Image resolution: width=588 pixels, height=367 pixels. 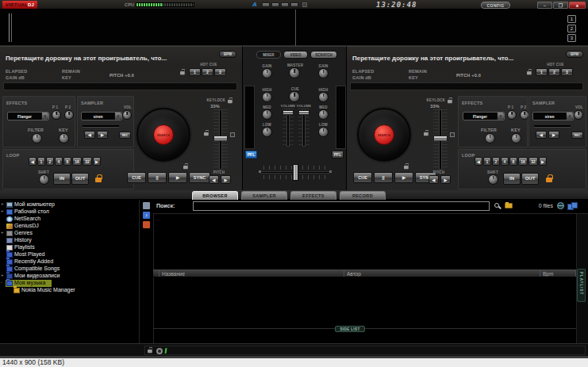 What do you see at coordinates (41, 162) in the screenshot?
I see `loop-1-button: 1` at bounding box center [41, 162].